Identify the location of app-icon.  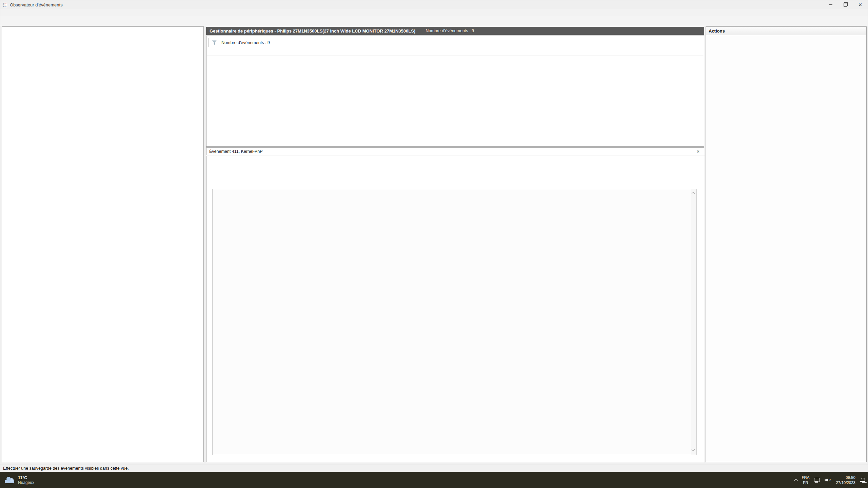
(5, 5).